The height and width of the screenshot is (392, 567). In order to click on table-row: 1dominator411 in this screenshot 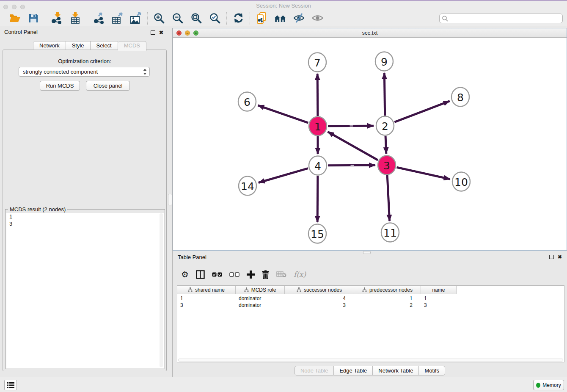, I will do `click(317, 298)`.